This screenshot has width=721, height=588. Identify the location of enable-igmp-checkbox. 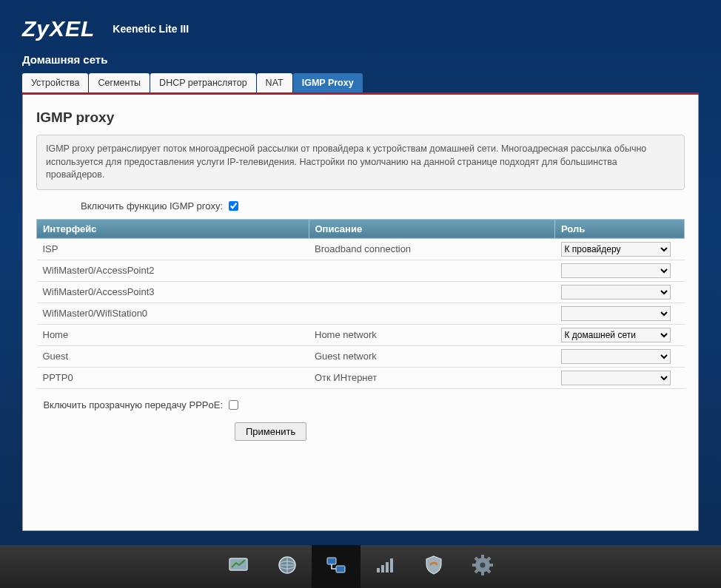
(234, 206).